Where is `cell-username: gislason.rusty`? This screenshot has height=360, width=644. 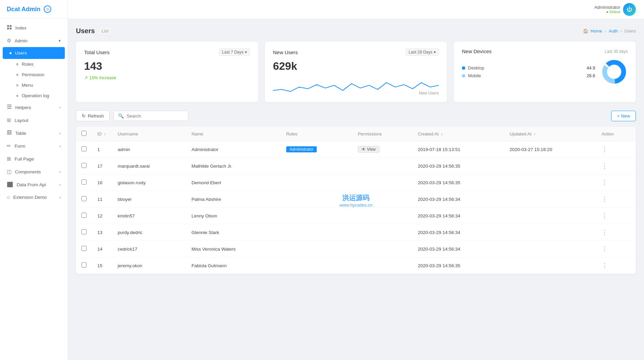 cell-username: gislason.rusty is located at coordinates (149, 183).